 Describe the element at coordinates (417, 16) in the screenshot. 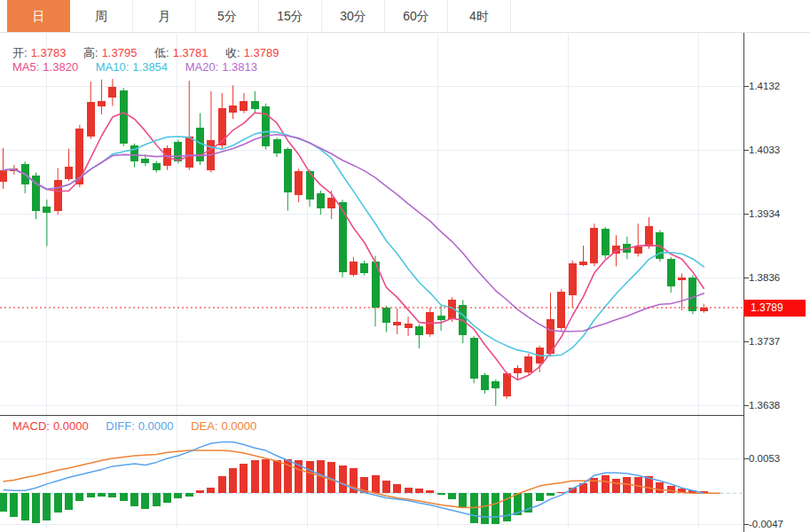

I see `tab-60min: 60分` at that location.